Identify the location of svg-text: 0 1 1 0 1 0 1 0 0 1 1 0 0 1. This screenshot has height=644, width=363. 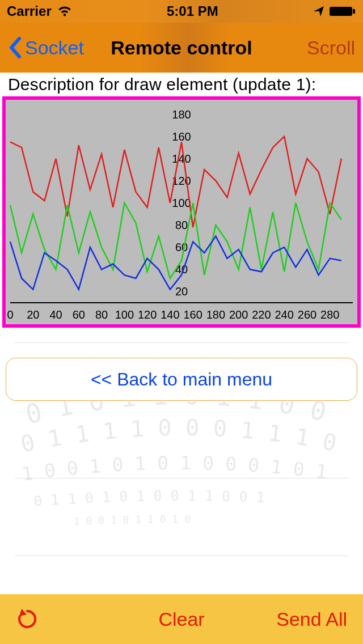
(149, 499).